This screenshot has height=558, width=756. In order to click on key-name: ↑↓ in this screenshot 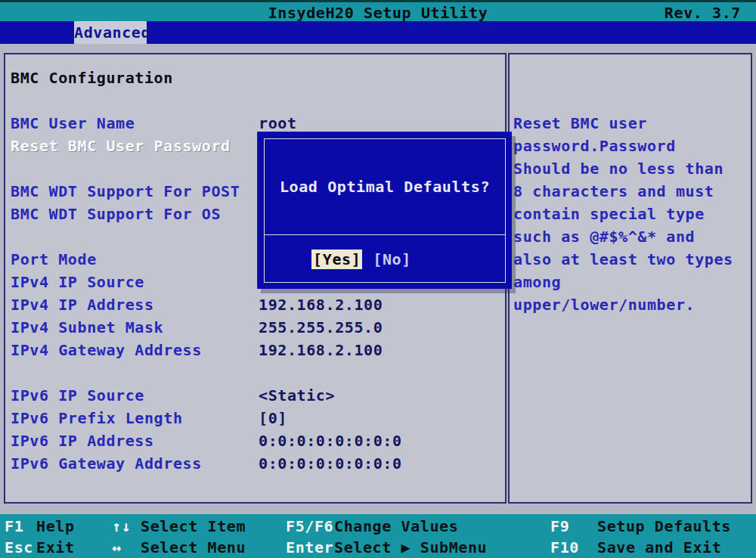, I will do `click(121, 526)`.